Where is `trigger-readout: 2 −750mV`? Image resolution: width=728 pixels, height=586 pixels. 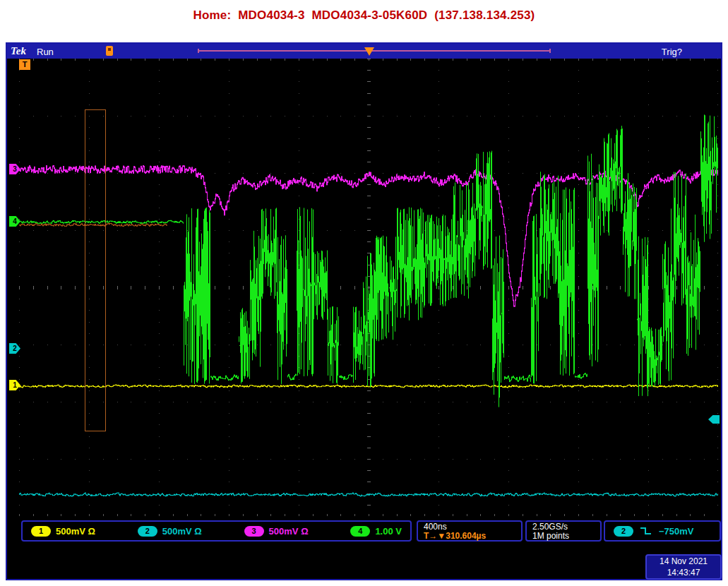
trigger-readout: 2 −750mV is located at coordinates (662, 531).